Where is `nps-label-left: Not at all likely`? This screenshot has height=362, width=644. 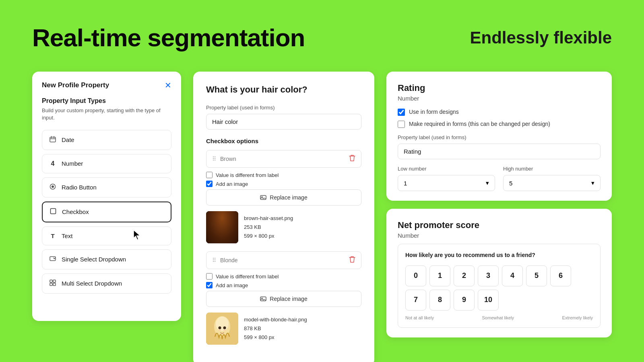
nps-label-left: Not at all likely is located at coordinates (419, 318).